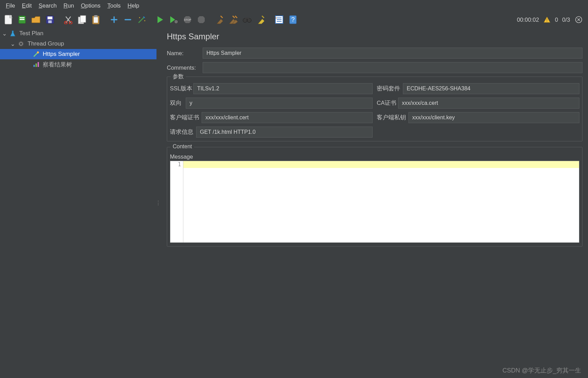 This screenshot has width=588, height=378. Describe the element at coordinates (178, 77) in the screenshot. I see `params-legend: 参数` at that location.